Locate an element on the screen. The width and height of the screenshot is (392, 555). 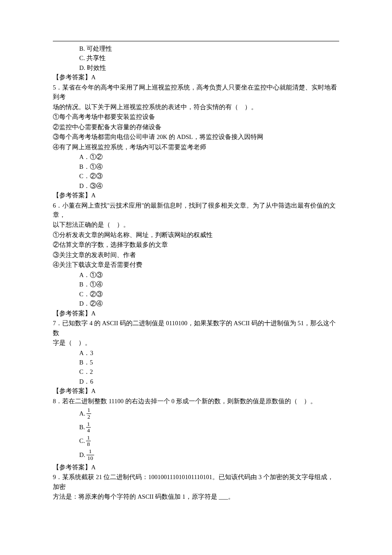
fraction: 1 8 is located at coordinates (89, 441).